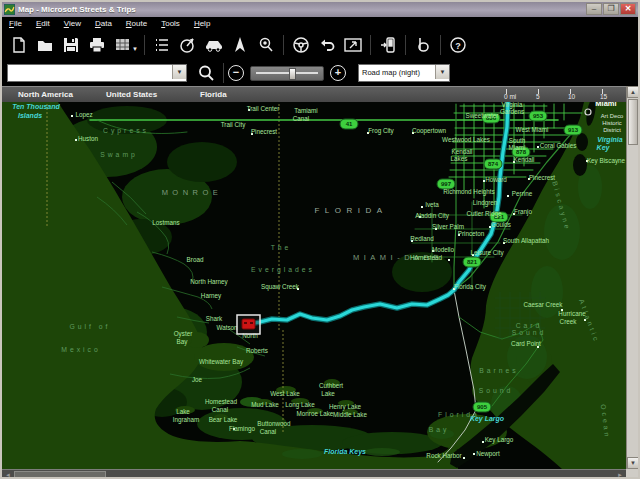  What do you see at coordinates (162, 45) in the screenshot?
I see `itinerary-list-icon` at bounding box center [162, 45].